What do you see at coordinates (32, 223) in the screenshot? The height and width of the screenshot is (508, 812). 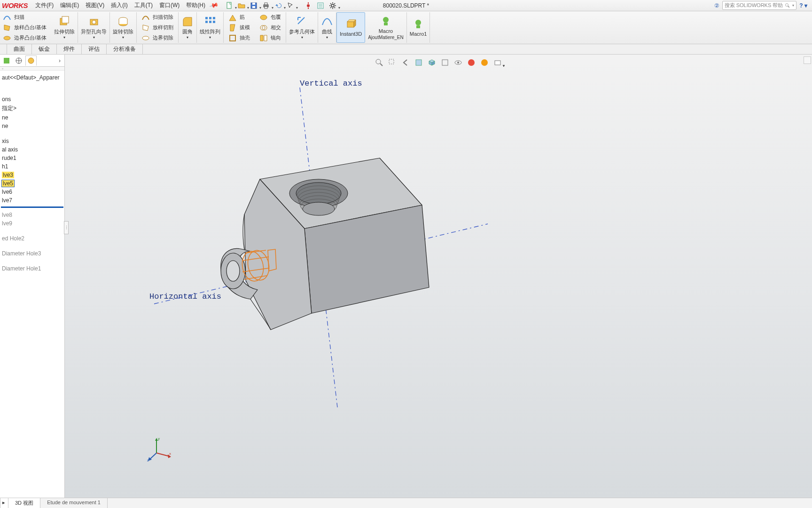 I see `tree-item-suppressed: lve9` at bounding box center [32, 223].